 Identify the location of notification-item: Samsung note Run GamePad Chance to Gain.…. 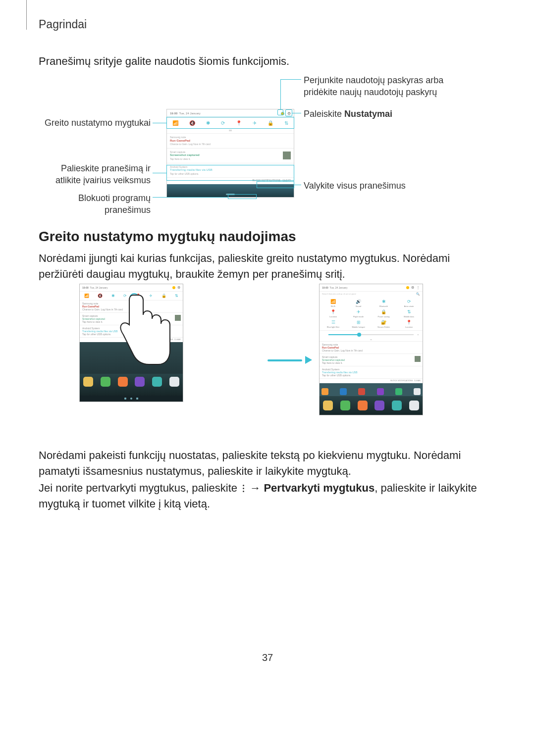
(230, 141).